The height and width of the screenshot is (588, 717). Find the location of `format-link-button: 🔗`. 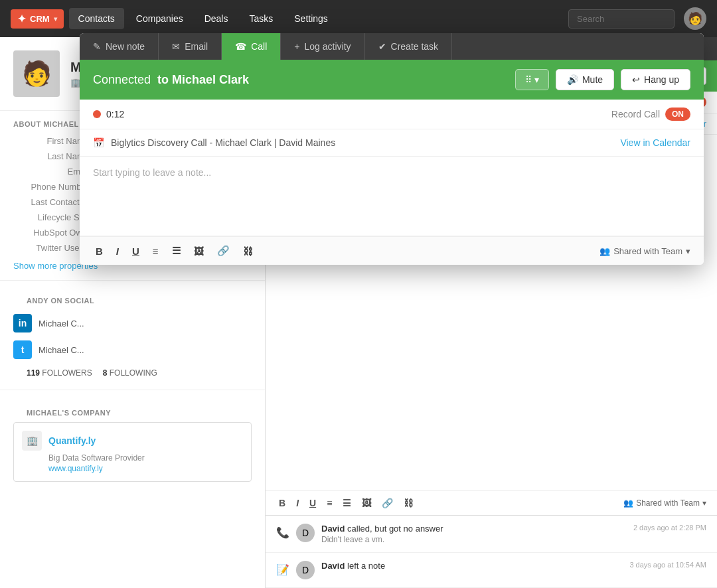

format-link-button: 🔗 is located at coordinates (388, 503).